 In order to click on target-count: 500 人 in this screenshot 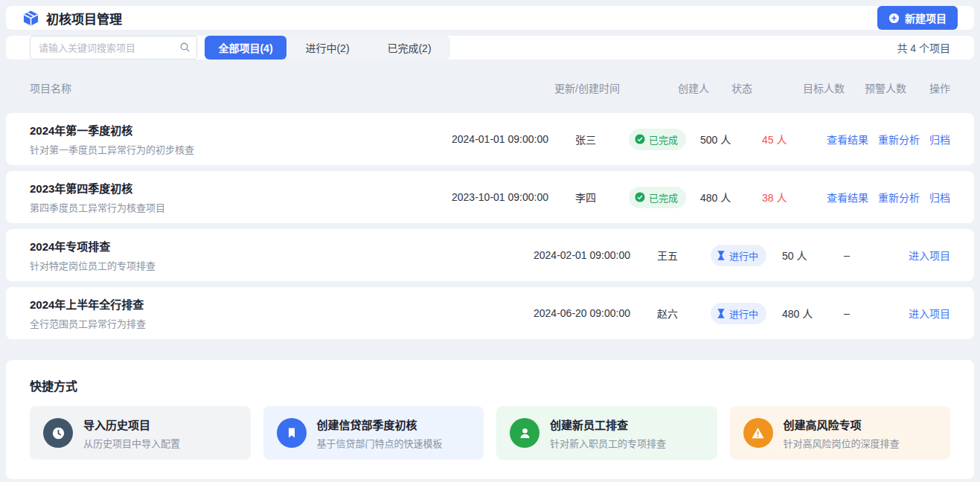, I will do `click(731, 139)`.